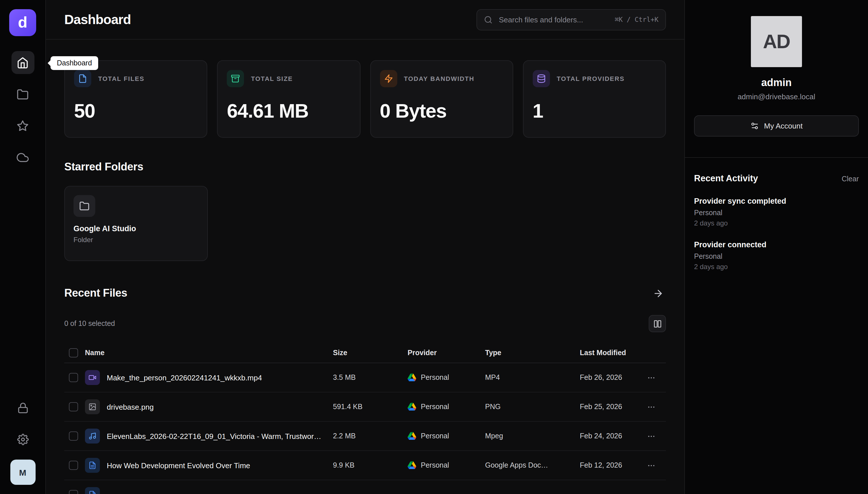  What do you see at coordinates (92, 407) in the screenshot?
I see `image-file-icon` at bounding box center [92, 407].